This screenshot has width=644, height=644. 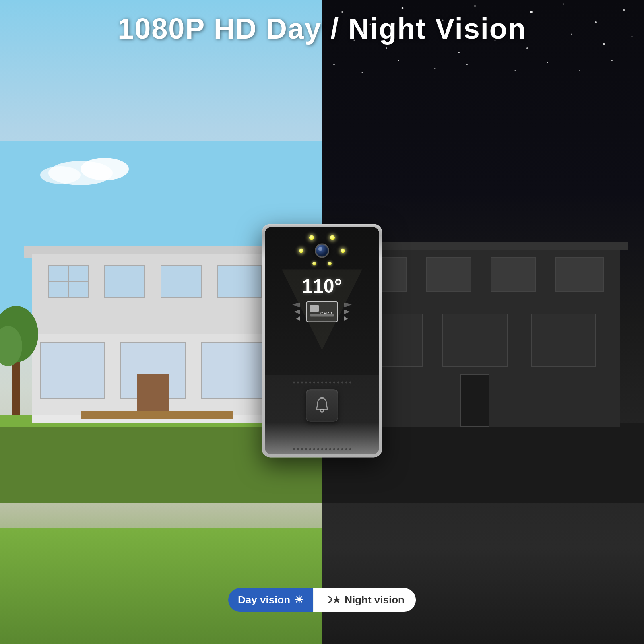 What do you see at coordinates (322, 263) in the screenshot?
I see `leds-mid-row` at bounding box center [322, 263].